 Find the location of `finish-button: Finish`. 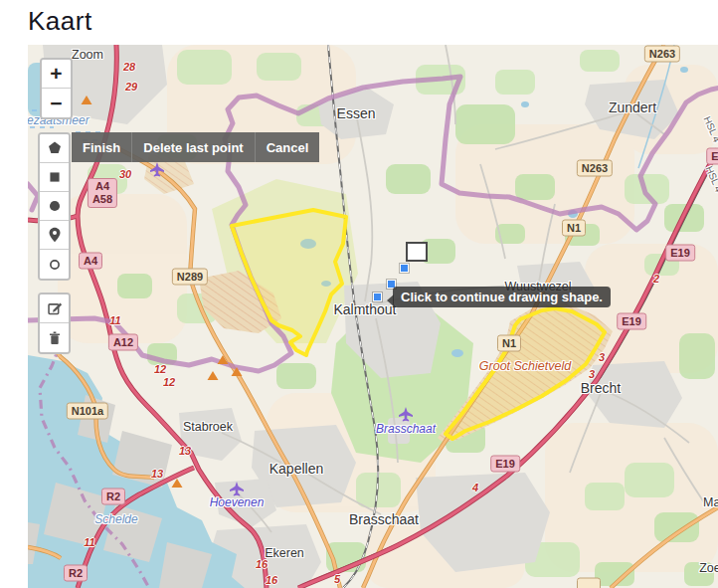

finish-button: Finish is located at coordinates (101, 147).